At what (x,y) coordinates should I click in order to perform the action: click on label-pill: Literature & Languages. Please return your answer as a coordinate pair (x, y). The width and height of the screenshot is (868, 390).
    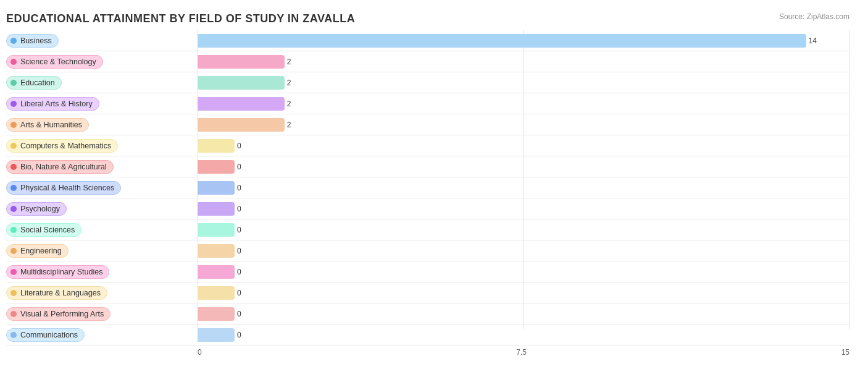
    Looking at the image, I should click on (57, 293).